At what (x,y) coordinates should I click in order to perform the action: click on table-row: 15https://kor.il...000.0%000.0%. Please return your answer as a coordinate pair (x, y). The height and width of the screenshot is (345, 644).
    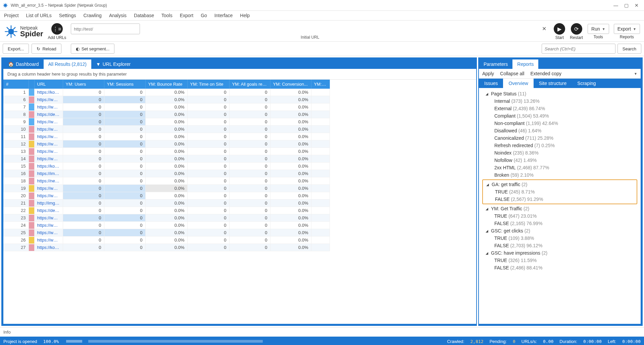
    Looking at the image, I should click on (166, 166).